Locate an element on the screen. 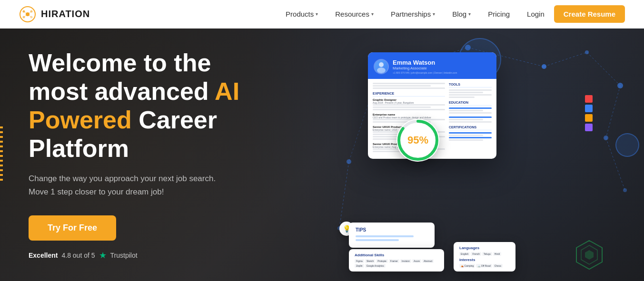 The image size is (644, 281). trustpilot-rating: 4.8 out of 5 is located at coordinates (78, 255).